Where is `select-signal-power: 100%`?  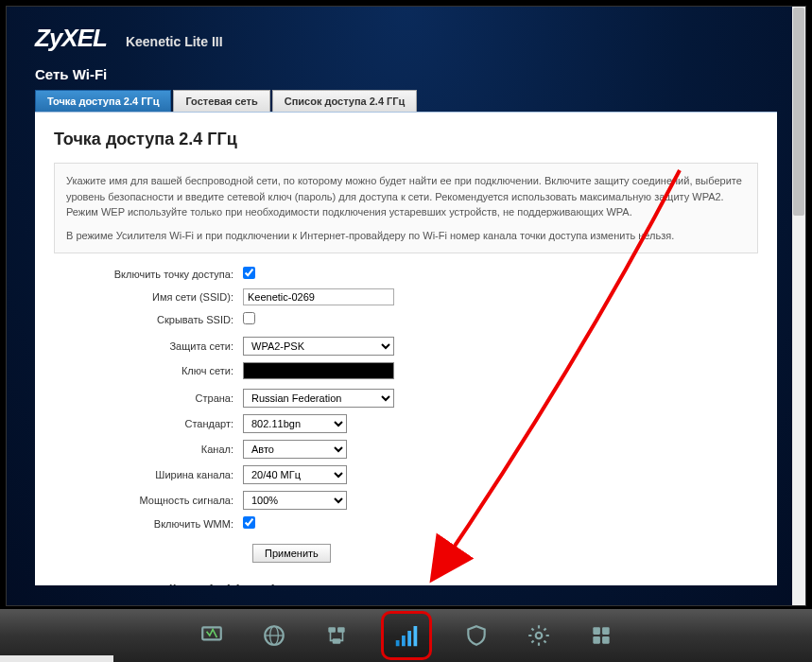 select-signal-power: 100% is located at coordinates (295, 500).